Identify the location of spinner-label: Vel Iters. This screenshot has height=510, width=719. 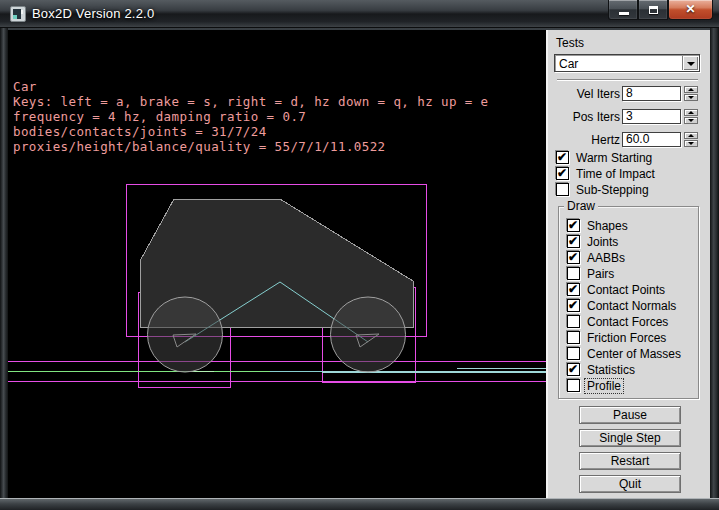
(598, 94).